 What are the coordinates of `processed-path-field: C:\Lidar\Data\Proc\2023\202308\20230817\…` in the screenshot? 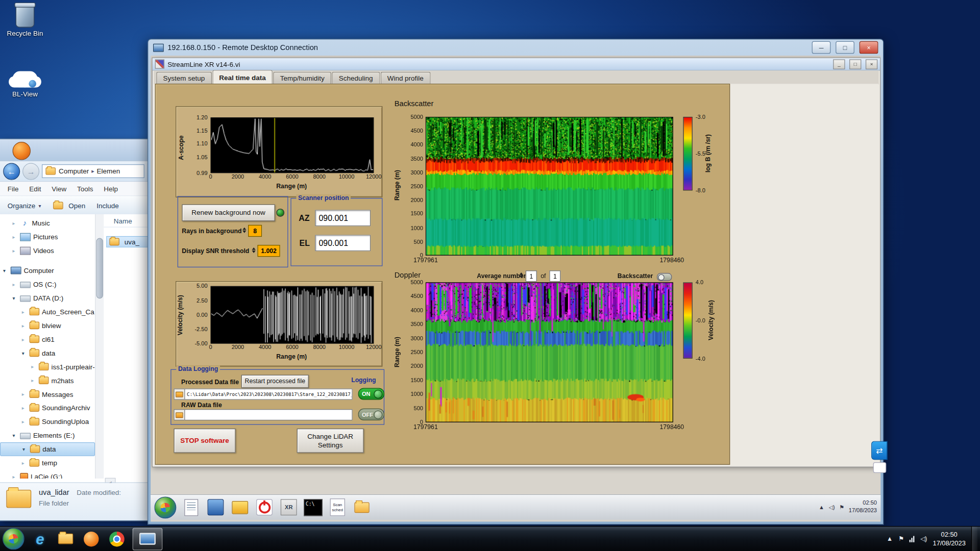 It's located at (268, 394).